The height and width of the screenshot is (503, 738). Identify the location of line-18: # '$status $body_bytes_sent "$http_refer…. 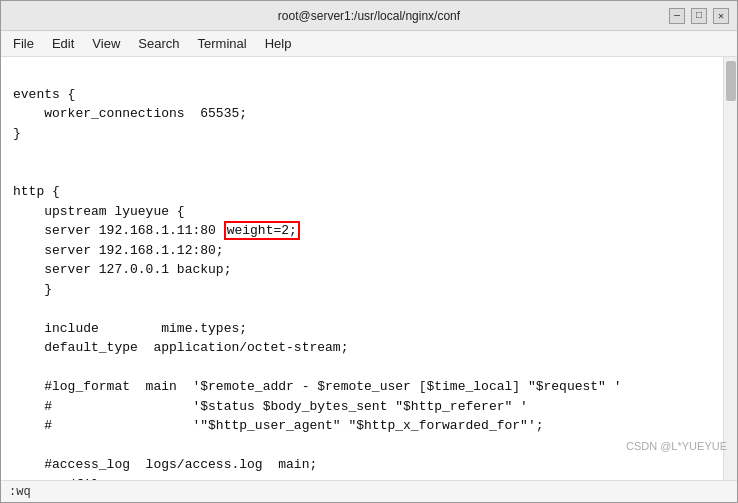
(362, 407).